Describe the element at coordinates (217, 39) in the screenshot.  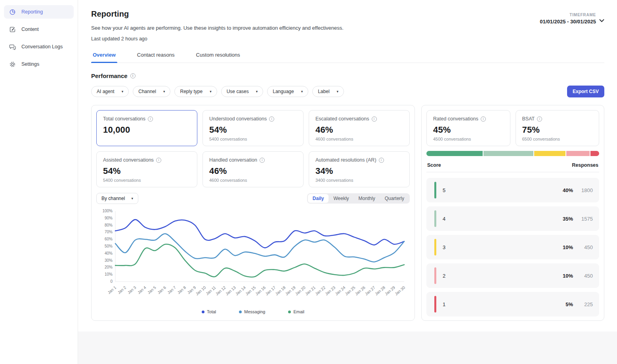
I see `last-updated-text: Last updated 2 hours ago` at that location.